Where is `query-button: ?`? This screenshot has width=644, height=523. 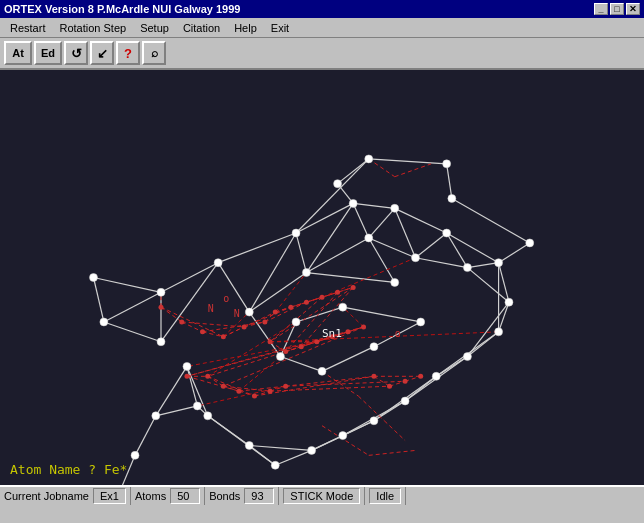 query-button: ? is located at coordinates (128, 53).